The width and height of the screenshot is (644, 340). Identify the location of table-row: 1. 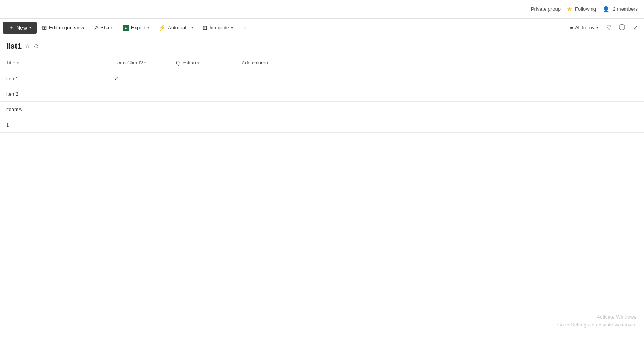
(322, 125).